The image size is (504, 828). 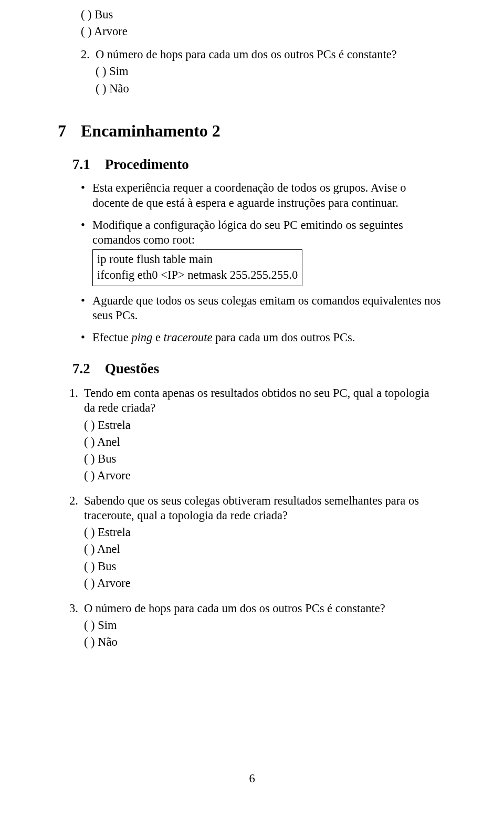 What do you see at coordinates (267, 252) in the screenshot?
I see `bullet-body: Modifique a configuração lógica do seu P…` at bounding box center [267, 252].